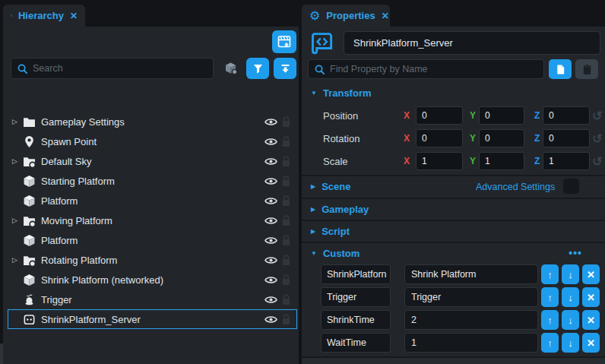 Image resolution: width=605 pixels, height=364 pixels. What do you see at coordinates (356, 297) in the screenshot?
I see `property-key-field: Trigger` at bounding box center [356, 297].